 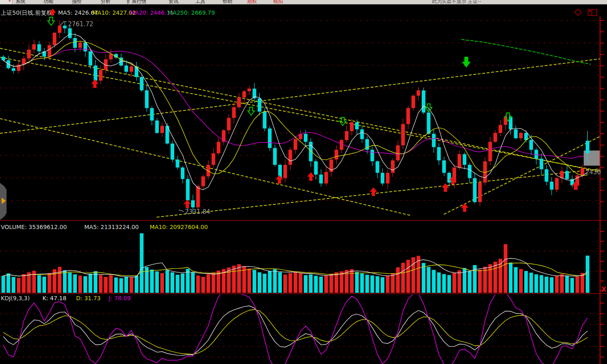 What do you see at coordinates (7, 2) in the screenshot?
I see `app-logo: ✕` at bounding box center [7, 2].